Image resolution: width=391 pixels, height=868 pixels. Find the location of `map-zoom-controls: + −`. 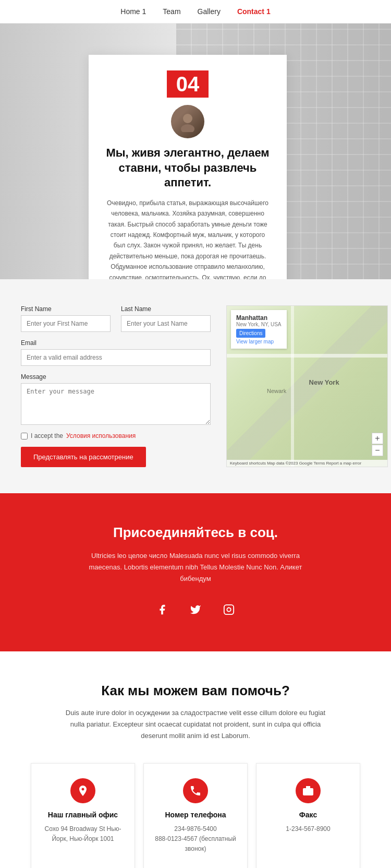

map-zoom-controls: + − is located at coordinates (377, 445).